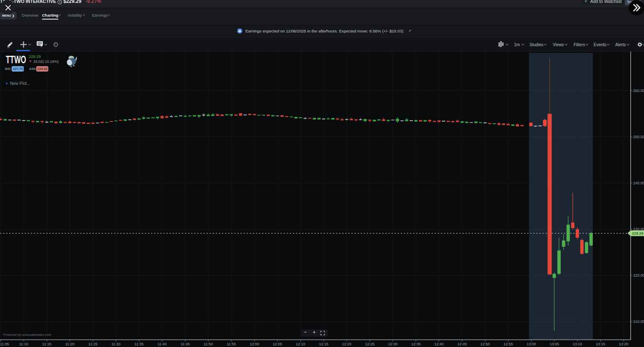  What do you see at coordinates (70, 344) in the screenshot?
I see `svg-text: 11:20` at bounding box center [70, 344].